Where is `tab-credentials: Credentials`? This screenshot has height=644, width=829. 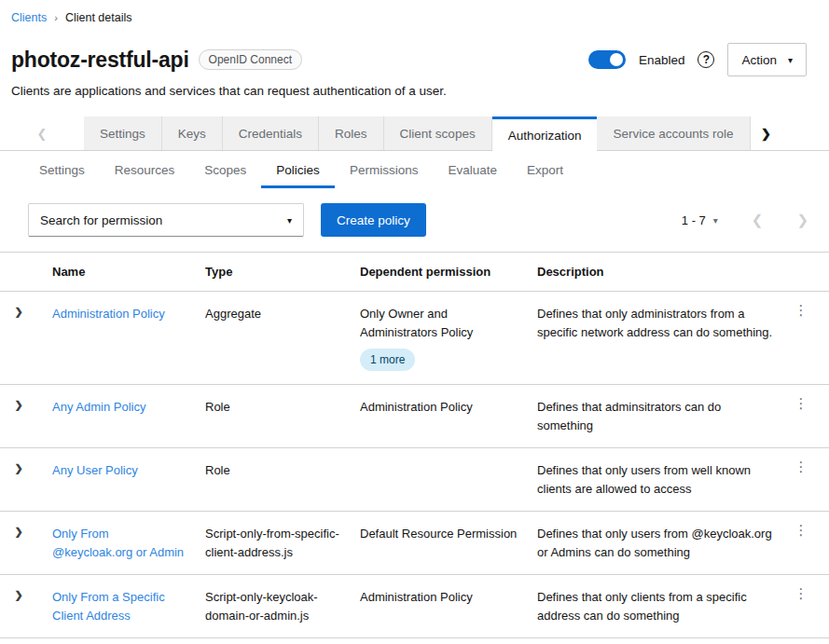 tab-credentials: Credentials is located at coordinates (270, 133).